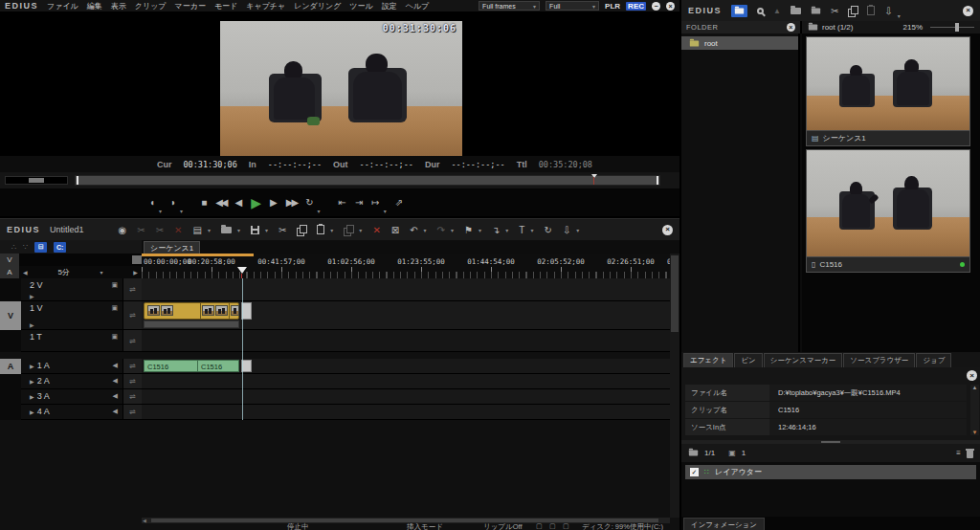  What do you see at coordinates (594, 176) in the screenshot?
I see `position-playhead` at bounding box center [594, 176].